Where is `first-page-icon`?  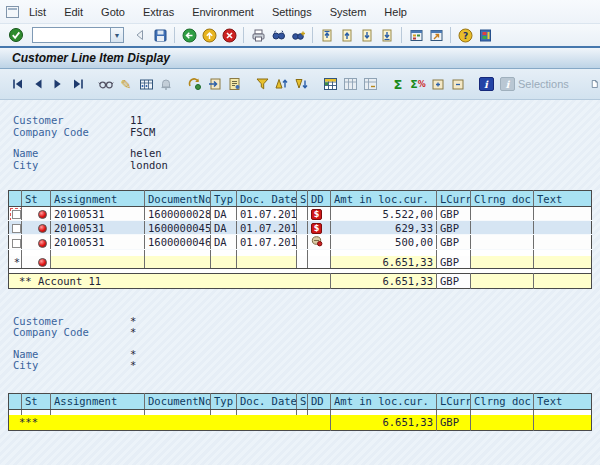 first-page-icon is located at coordinates (327, 35).